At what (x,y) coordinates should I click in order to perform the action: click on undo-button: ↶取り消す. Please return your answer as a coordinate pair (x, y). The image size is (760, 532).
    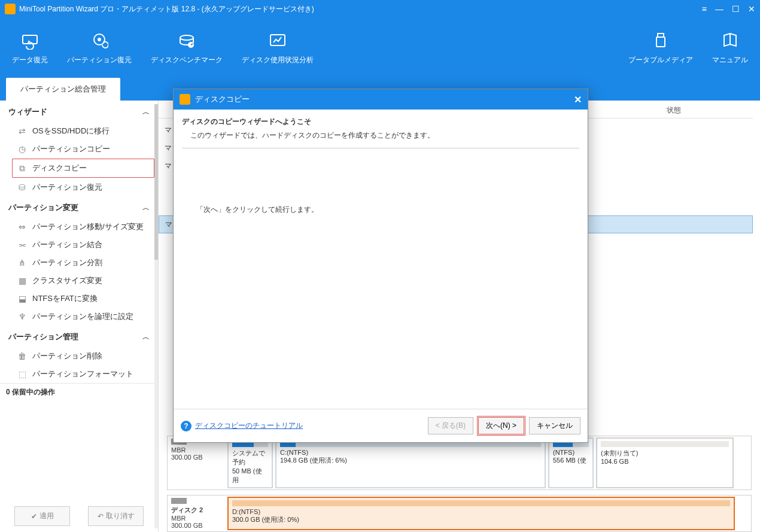
    Looking at the image, I should click on (116, 516).